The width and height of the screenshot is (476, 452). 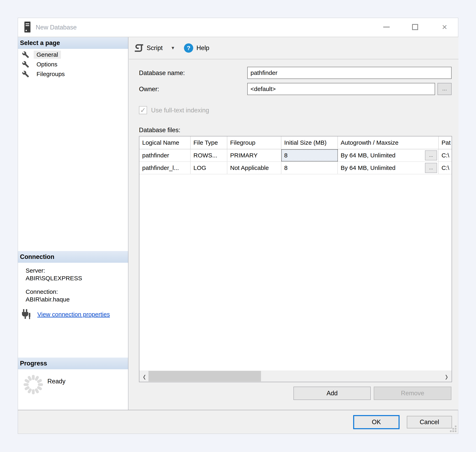 I want to click on title-bar: New Database ×, so click(x=238, y=27).